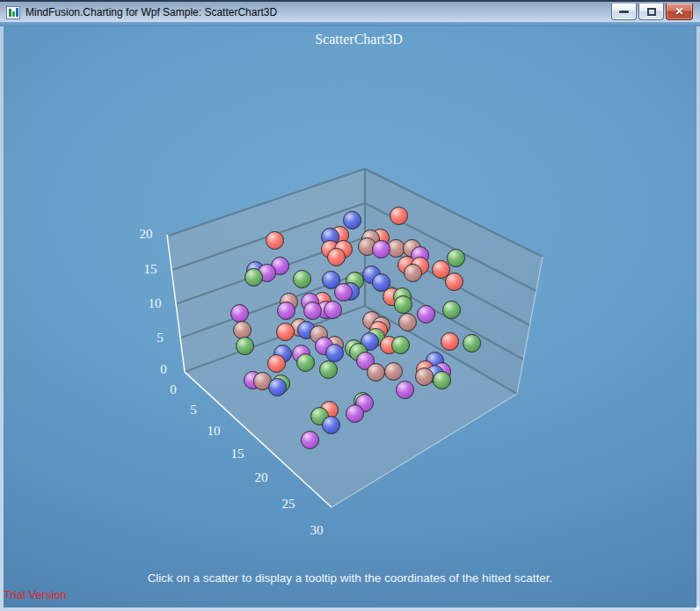  What do you see at coordinates (13, 12) in the screenshot?
I see `bar-chart-app-icon` at bounding box center [13, 12].